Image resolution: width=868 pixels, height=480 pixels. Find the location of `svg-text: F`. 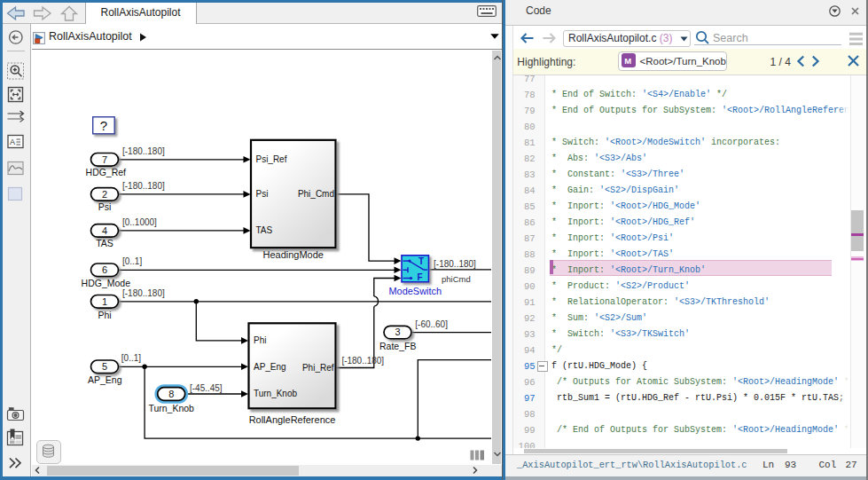

svg-text: F is located at coordinates (419, 277).